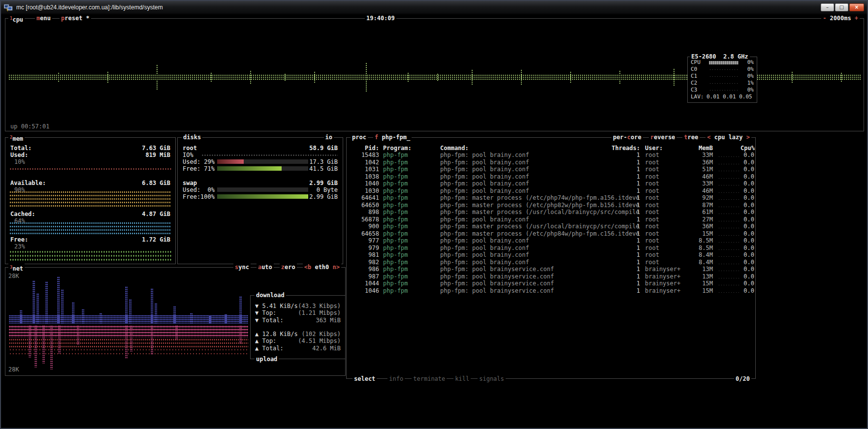 This screenshot has width=868, height=429. I want to click on process-row: 1030php-fpmphp-fpm: pool brainy.conf1roo…, so click(551, 191).